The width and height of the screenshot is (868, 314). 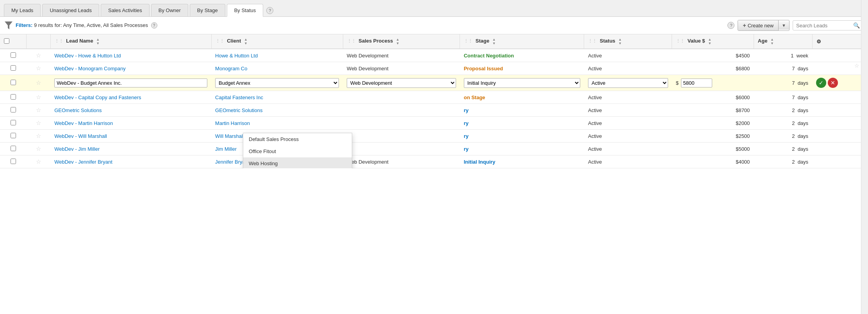 What do you see at coordinates (434, 123) in the screenshot?
I see `table-row: ☆ WebDev - Martin Harrison Martin Harris…` at bounding box center [434, 123].